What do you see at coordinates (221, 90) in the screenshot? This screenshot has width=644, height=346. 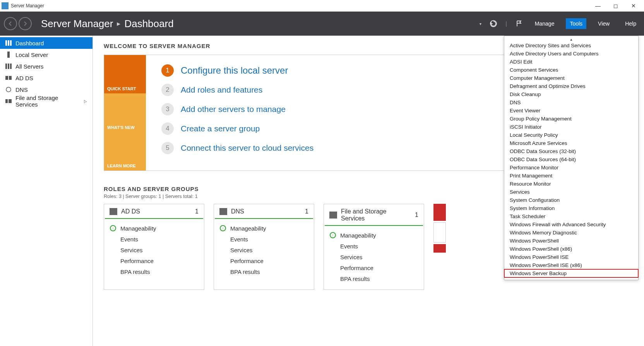 I see `step-label: Add roles and features` at bounding box center [221, 90].